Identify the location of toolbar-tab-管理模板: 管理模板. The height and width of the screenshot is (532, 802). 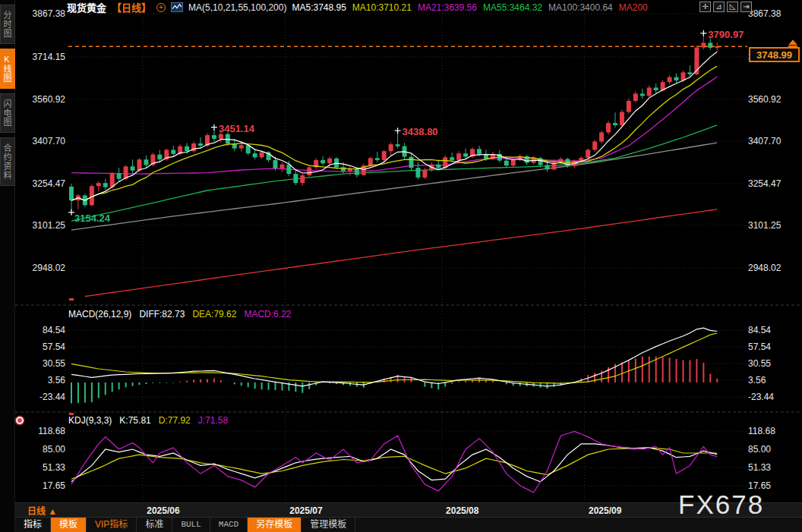
(328, 525).